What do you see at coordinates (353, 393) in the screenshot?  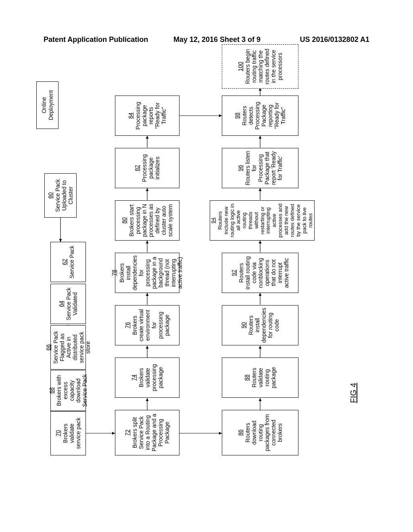 I see `figure-label: FIG 4` at bounding box center [353, 393].